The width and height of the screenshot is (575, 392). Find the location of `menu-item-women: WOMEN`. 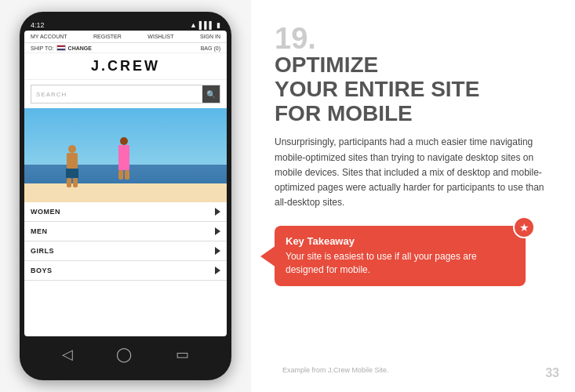

menu-item-women: WOMEN is located at coordinates (126, 212).